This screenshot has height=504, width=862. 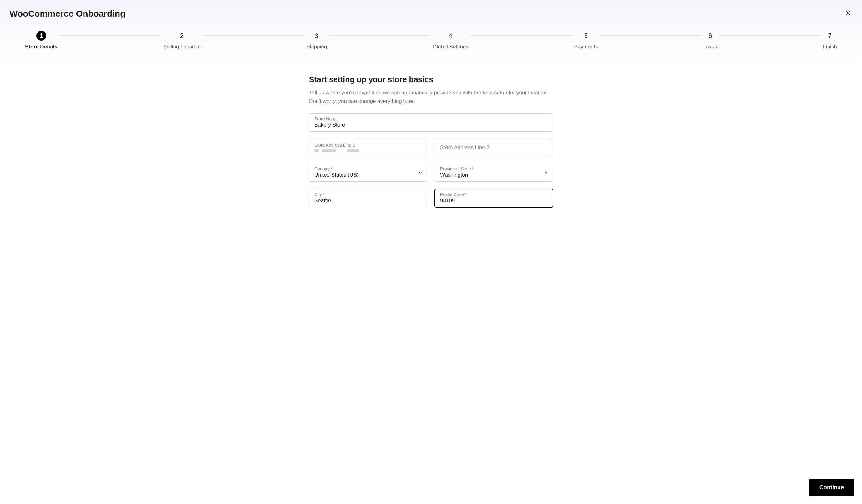 What do you see at coordinates (451, 40) in the screenshot?
I see `step-global-settings: 4 Global Settings` at bounding box center [451, 40].